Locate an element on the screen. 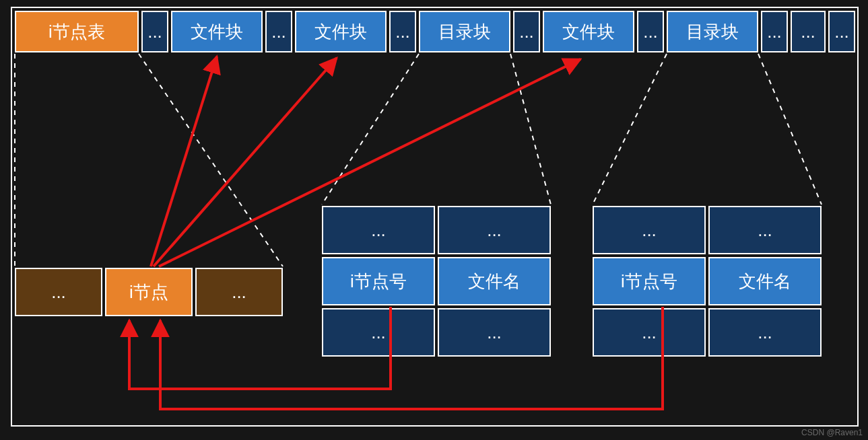 The image size is (868, 440). dir2-r1c2: ... is located at coordinates (765, 230).